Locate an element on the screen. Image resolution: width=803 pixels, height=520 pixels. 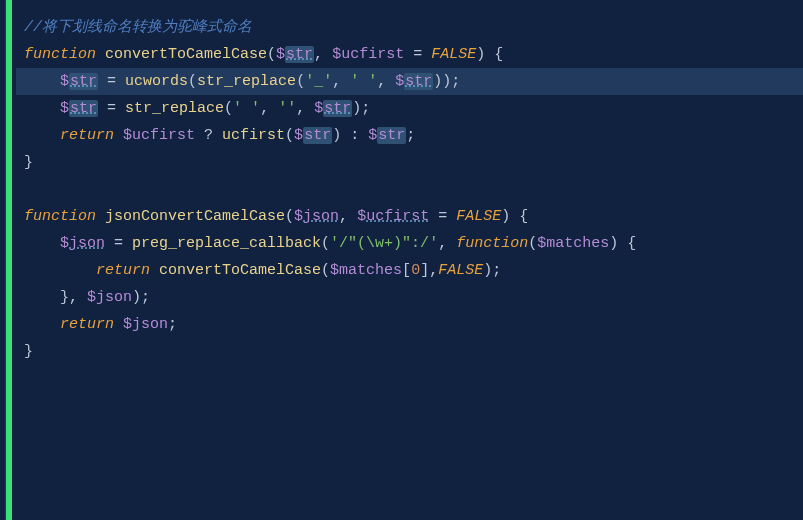
token-fname: jsonConvertCamelCase is located at coordinates (195, 216).